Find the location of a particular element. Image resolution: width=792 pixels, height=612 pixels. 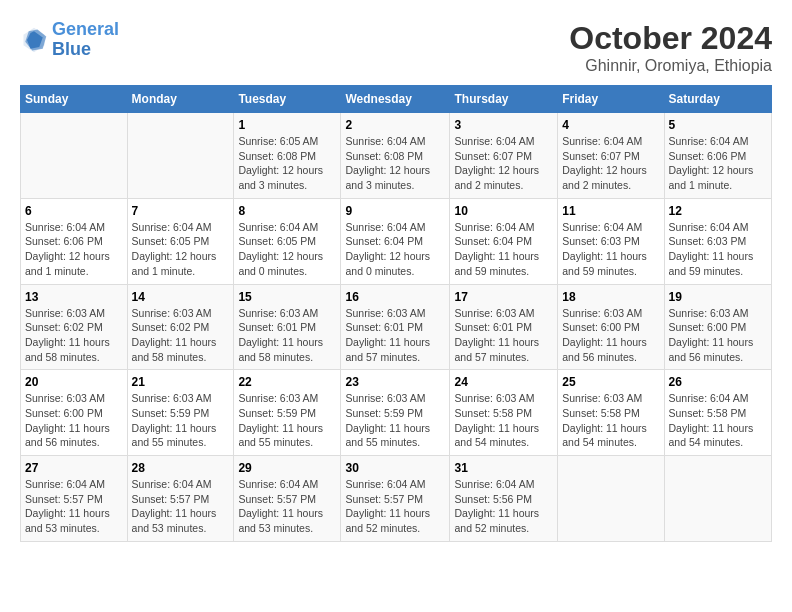

day-number: 28 is located at coordinates (181, 468).